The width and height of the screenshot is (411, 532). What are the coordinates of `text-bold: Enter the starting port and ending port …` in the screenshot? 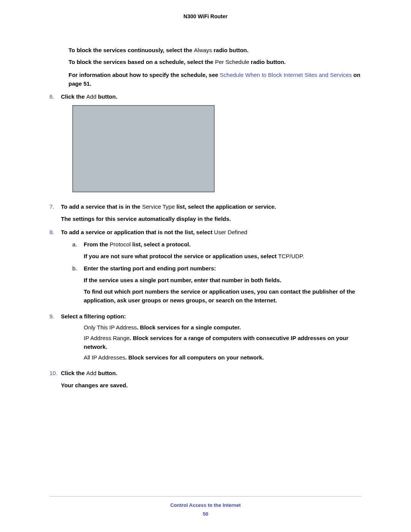 It's located at (150, 268).